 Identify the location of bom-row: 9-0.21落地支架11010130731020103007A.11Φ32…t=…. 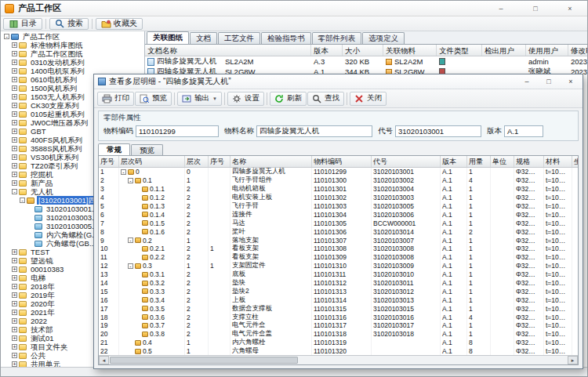
(339, 240).